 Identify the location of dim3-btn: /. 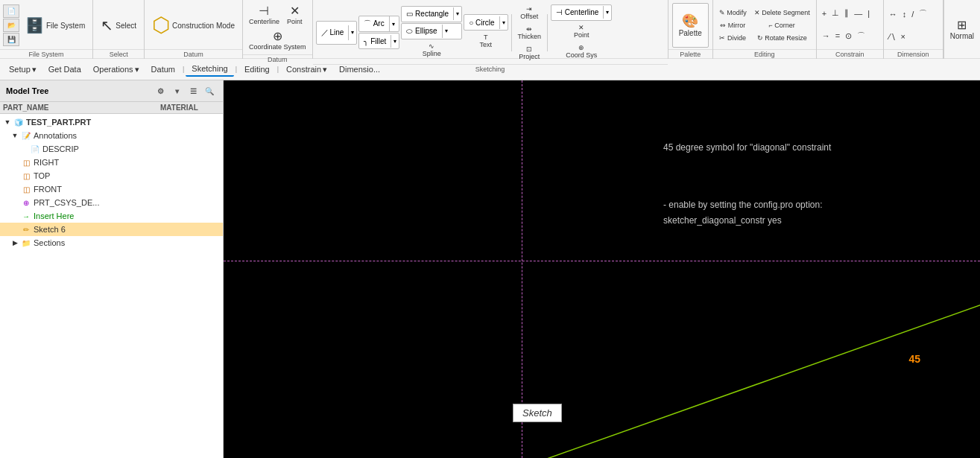
(912, 14).